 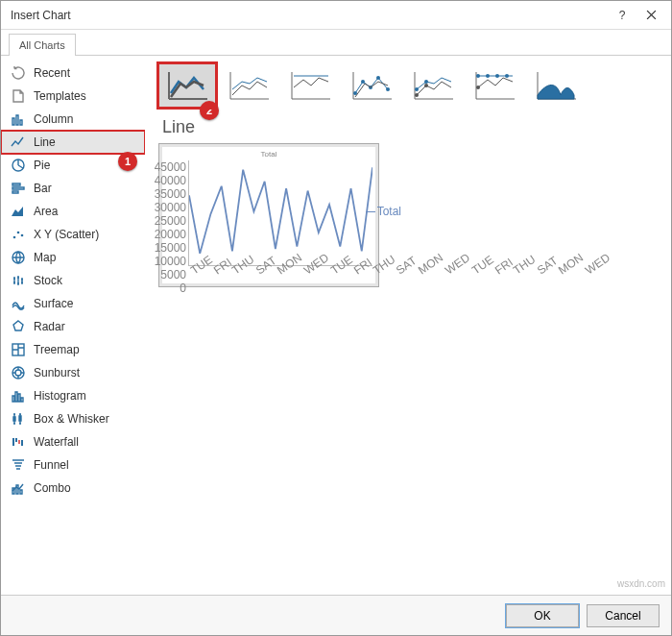 I want to click on area-icon, so click(x=18, y=211).